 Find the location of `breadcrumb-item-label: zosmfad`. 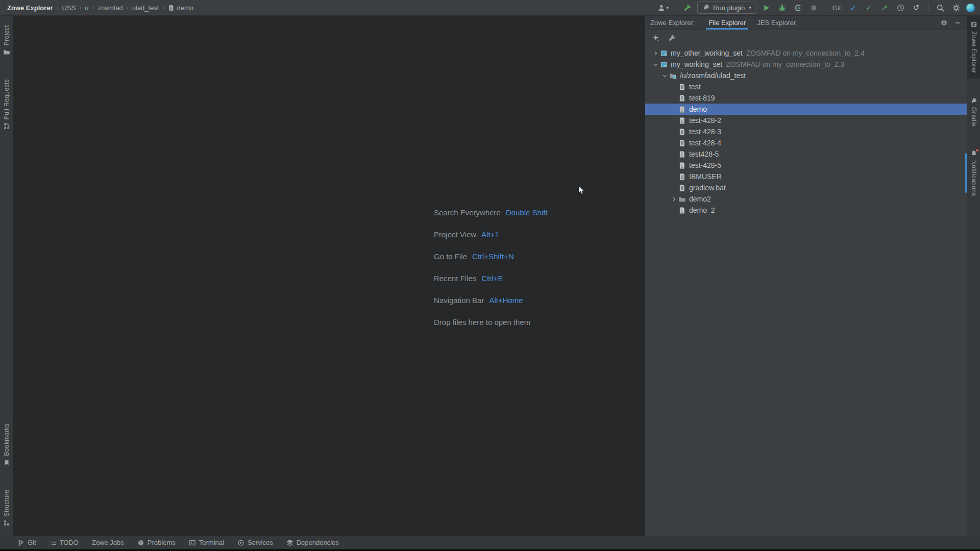

breadcrumb-item-label: zosmfad is located at coordinates (110, 8).